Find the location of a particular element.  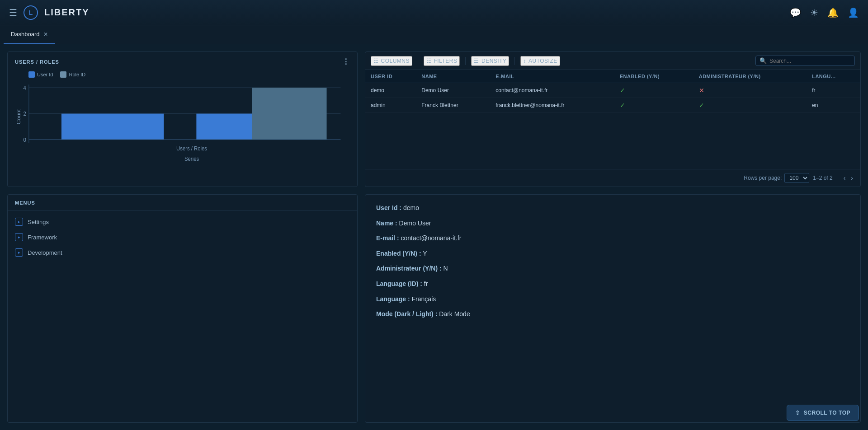

table-row: demo Demo User contact@nomana-it.fr ✓ ✕ … is located at coordinates (613, 90).